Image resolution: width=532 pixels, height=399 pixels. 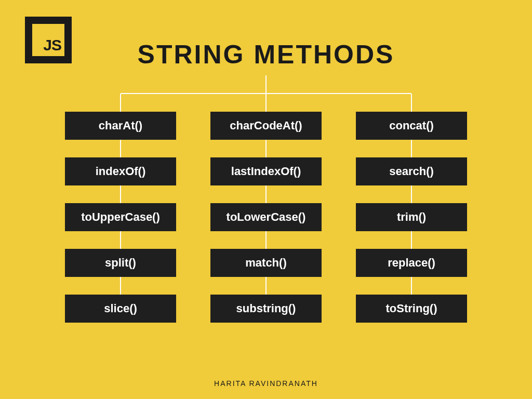 What do you see at coordinates (266, 126) in the screenshot?
I see `method-box: charCodeAt()` at bounding box center [266, 126].